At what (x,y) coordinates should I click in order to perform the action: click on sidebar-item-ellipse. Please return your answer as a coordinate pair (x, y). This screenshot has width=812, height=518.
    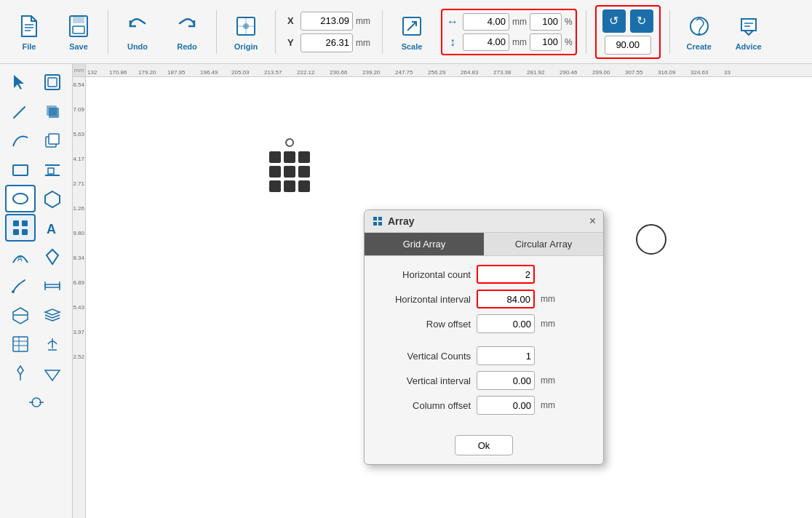
    Looking at the image, I should click on (20, 199).